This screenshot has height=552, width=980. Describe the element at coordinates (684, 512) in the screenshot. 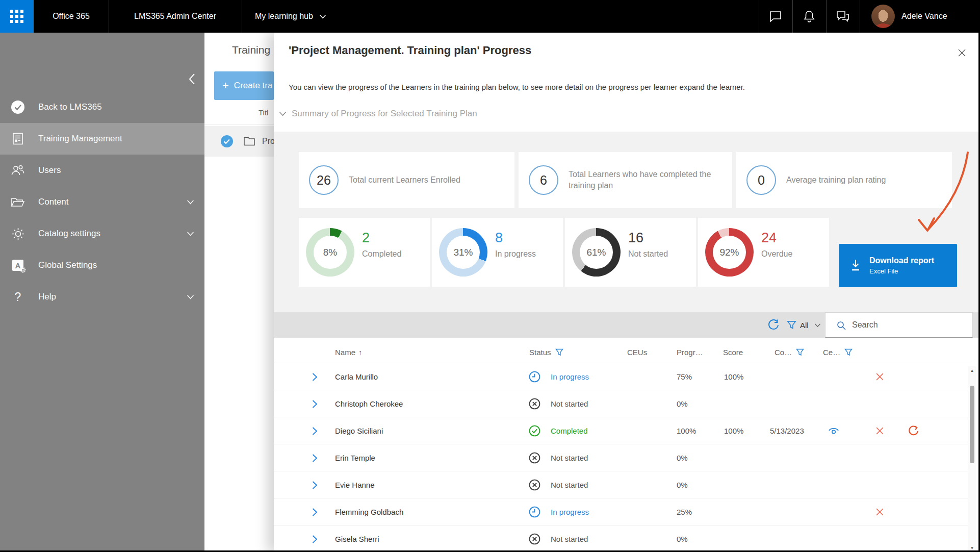

I see `progress-value: 25%` at that location.